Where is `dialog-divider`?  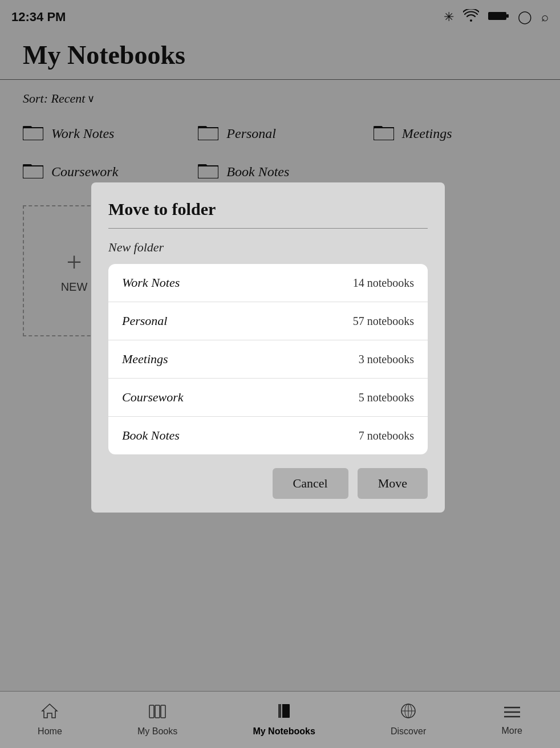 dialog-divider is located at coordinates (268, 228).